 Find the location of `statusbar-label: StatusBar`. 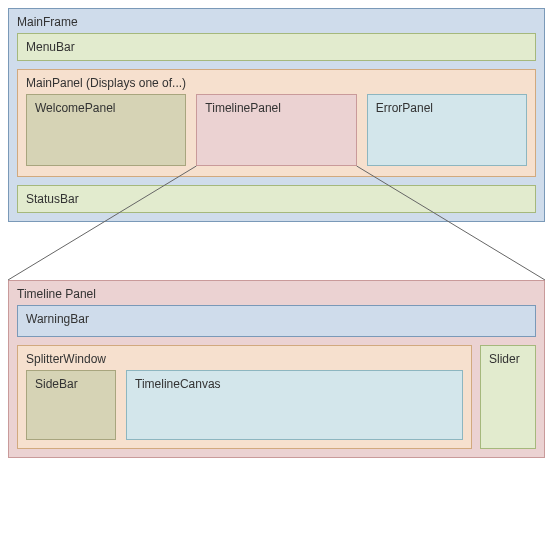

statusbar-label: StatusBar is located at coordinates (276, 199).